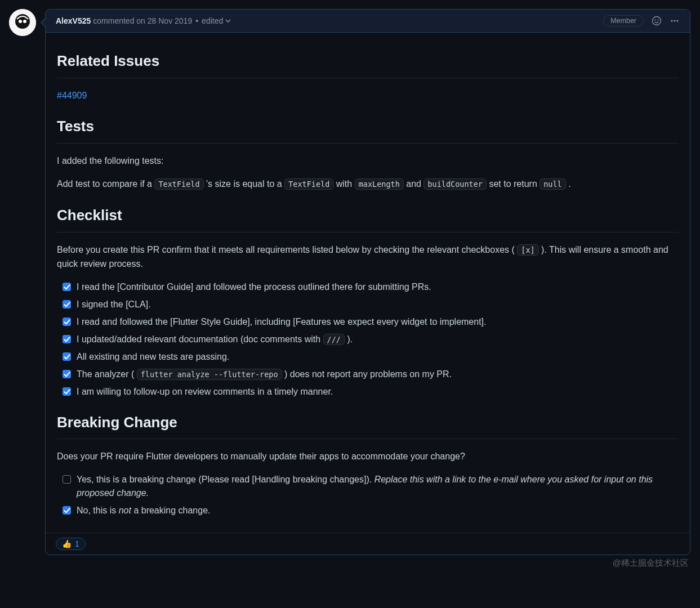 The image size is (700, 608). I want to click on list-item: I read and followed the [Flutter Style G…, so click(371, 322).